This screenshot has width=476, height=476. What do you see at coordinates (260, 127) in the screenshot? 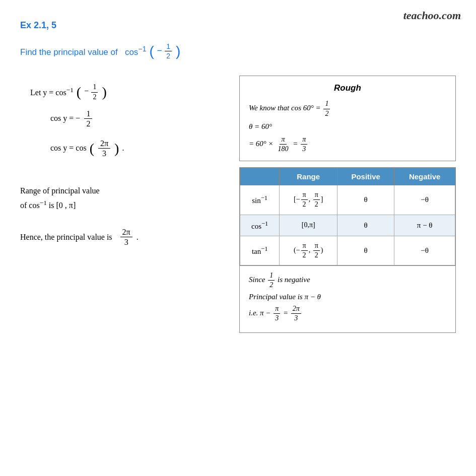
I see `rough-theta: θ = 60°` at bounding box center [260, 127].